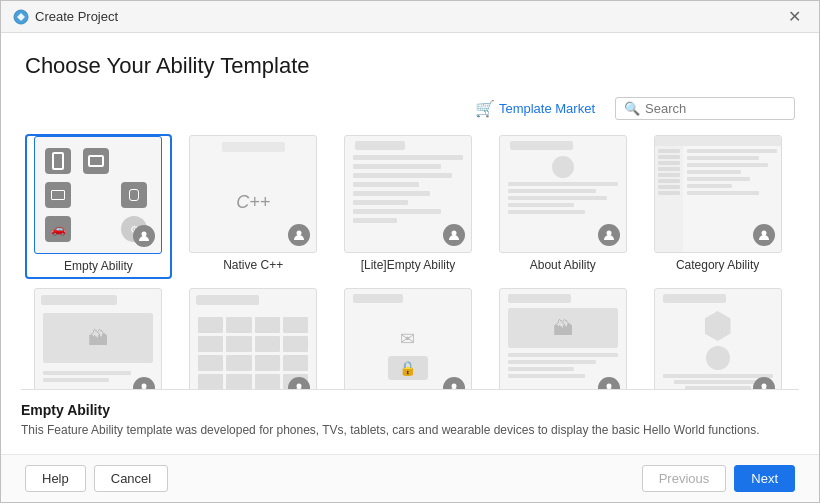 This screenshot has width=820, height=503. I want to click on template-card-grid, so click(254, 338).